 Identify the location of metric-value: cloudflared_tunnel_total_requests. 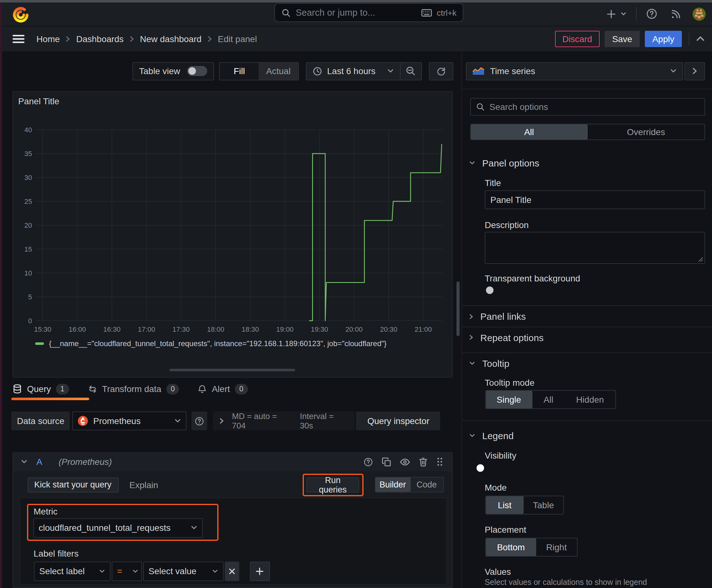
(104, 528).